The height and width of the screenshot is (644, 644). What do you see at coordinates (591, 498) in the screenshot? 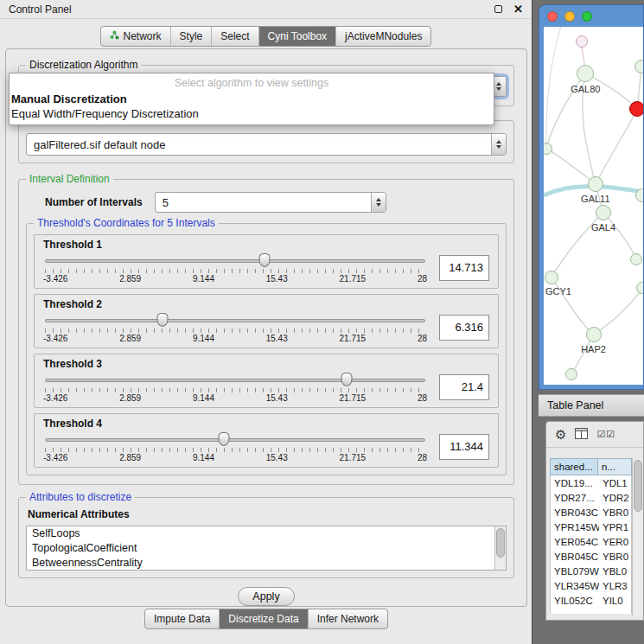
I see `table-row: YDR27...YDR2` at bounding box center [591, 498].